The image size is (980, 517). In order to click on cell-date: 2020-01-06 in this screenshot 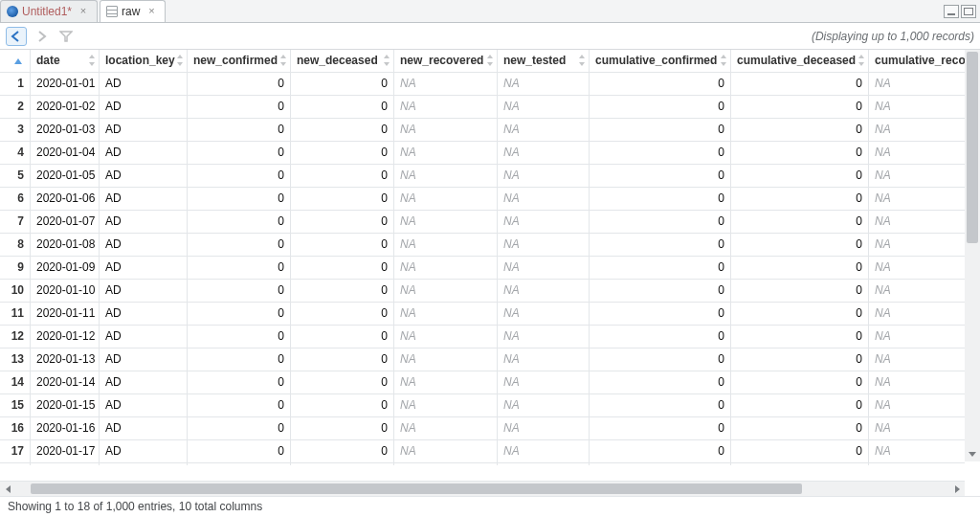, I will do `click(65, 199)`.